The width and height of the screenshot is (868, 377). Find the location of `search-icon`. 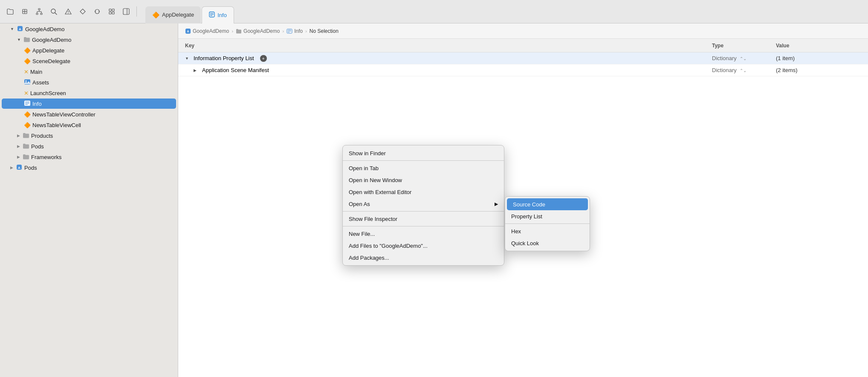

search-icon is located at coordinates (54, 12).